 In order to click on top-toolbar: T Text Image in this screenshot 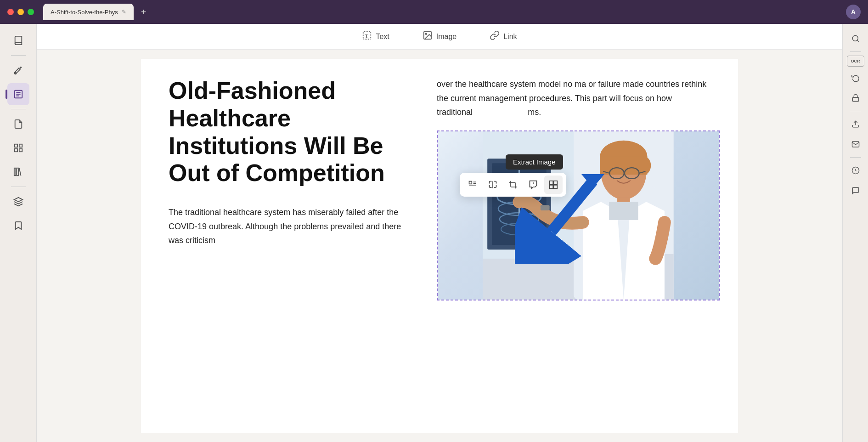, I will do `click(440, 37)`.